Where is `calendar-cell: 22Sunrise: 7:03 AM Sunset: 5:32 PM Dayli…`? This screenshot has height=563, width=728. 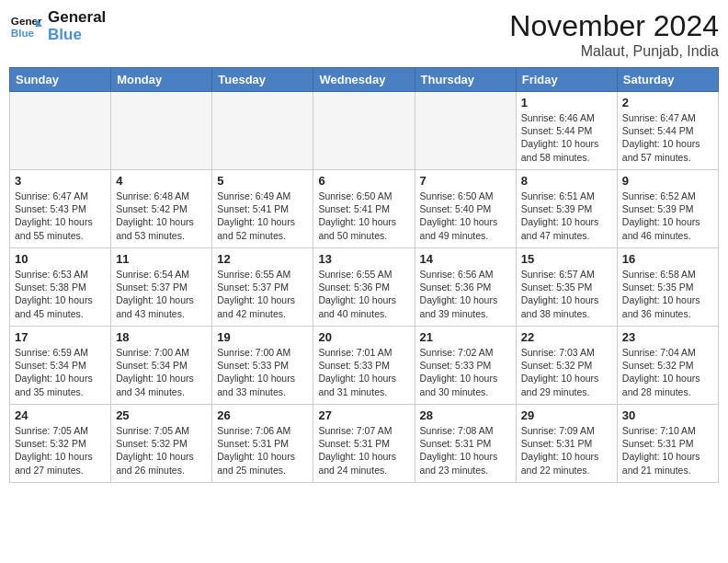 calendar-cell: 22Sunrise: 7:03 AM Sunset: 5:32 PM Dayli… is located at coordinates (566, 366).